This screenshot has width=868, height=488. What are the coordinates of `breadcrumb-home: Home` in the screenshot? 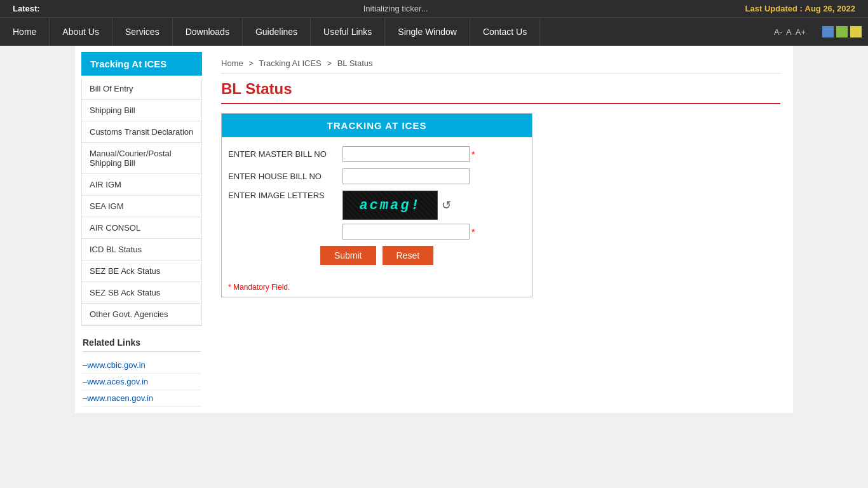 It's located at (233, 64).